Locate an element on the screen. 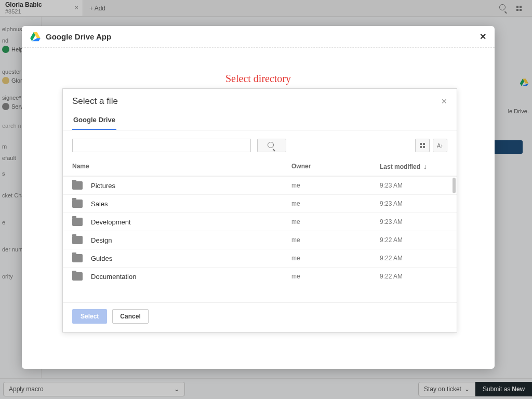 This screenshot has height=399, width=532. select-directory-instruction: Select directory is located at coordinates (258, 79).